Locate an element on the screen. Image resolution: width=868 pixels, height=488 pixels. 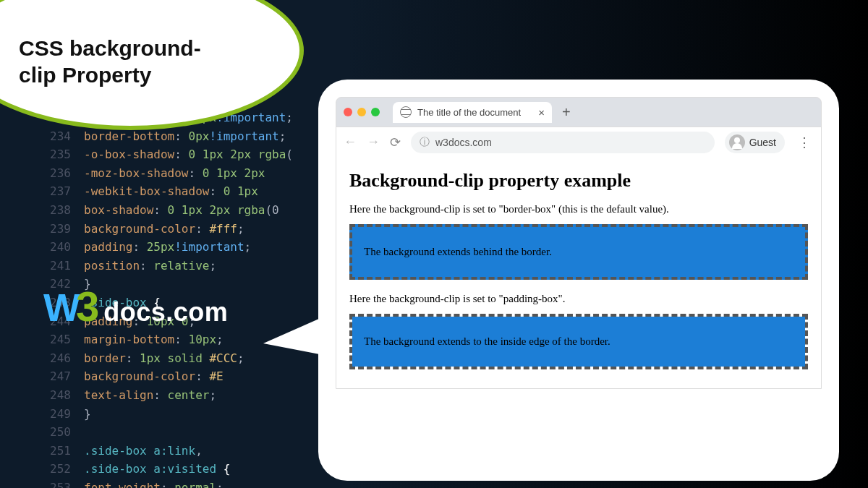
browser-toolbar: ← → ⟳ ⓘ w3docs.com Guest ⋮ is located at coordinates (579, 142).